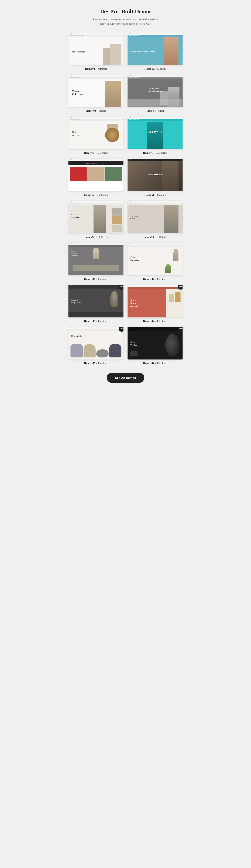 The image size is (251, 868). What do you see at coordinates (125, 378) in the screenshot?
I see `see-all-button: See All Demos` at bounding box center [125, 378].